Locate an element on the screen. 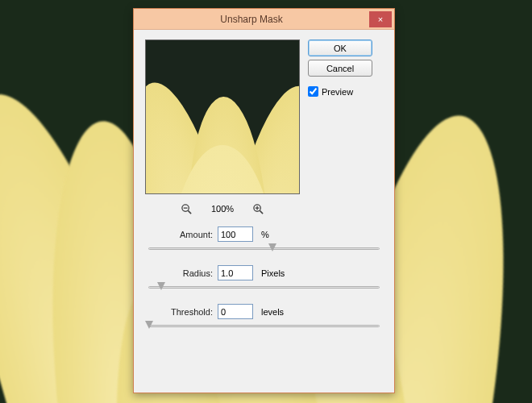 This screenshot has height=403, width=532. threshold-unit: levels is located at coordinates (272, 312).